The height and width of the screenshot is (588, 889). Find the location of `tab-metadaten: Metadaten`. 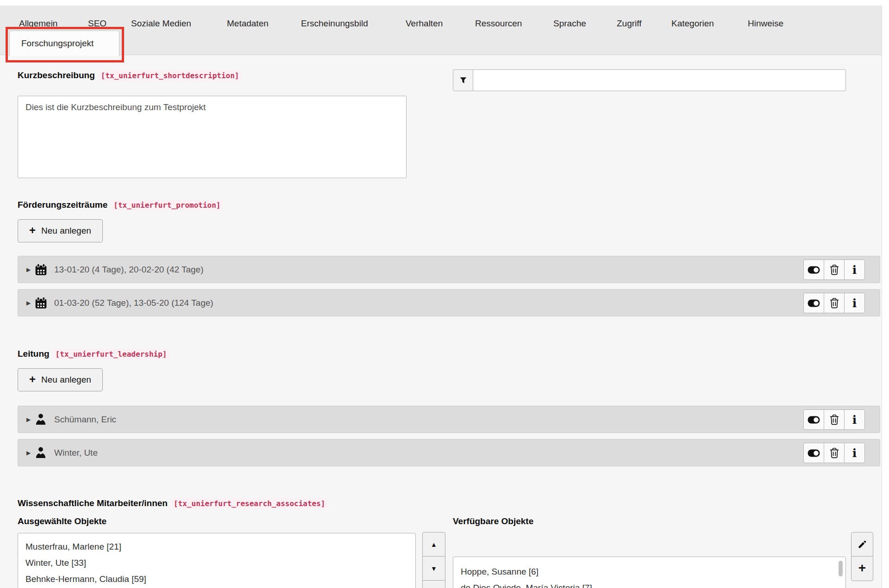

tab-metadaten: Metadaten is located at coordinates (248, 24).